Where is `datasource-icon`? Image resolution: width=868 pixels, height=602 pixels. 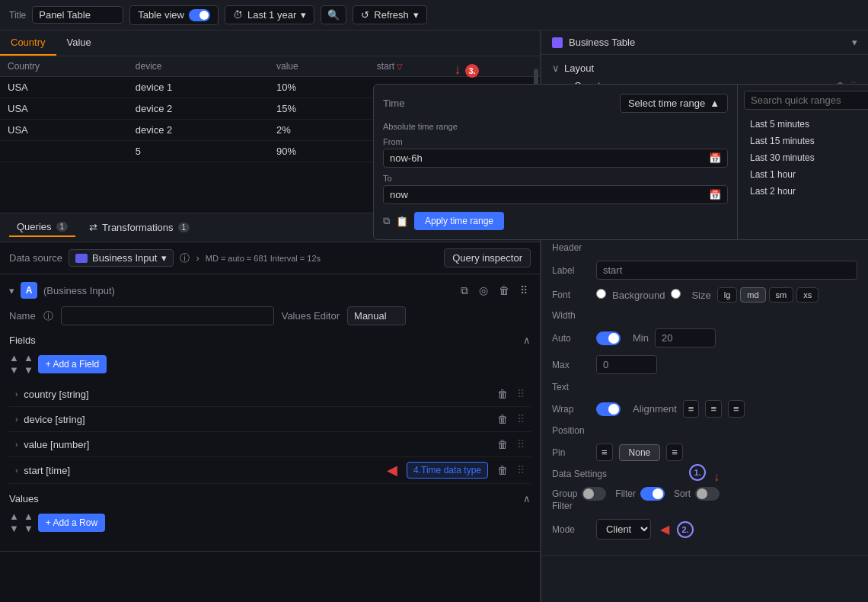 datasource-icon is located at coordinates (81, 258).